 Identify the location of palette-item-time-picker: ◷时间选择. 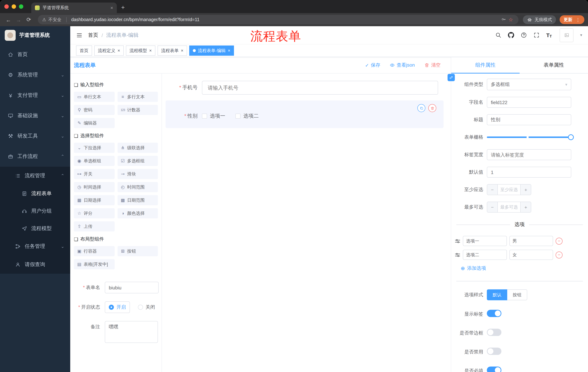
(94, 187).